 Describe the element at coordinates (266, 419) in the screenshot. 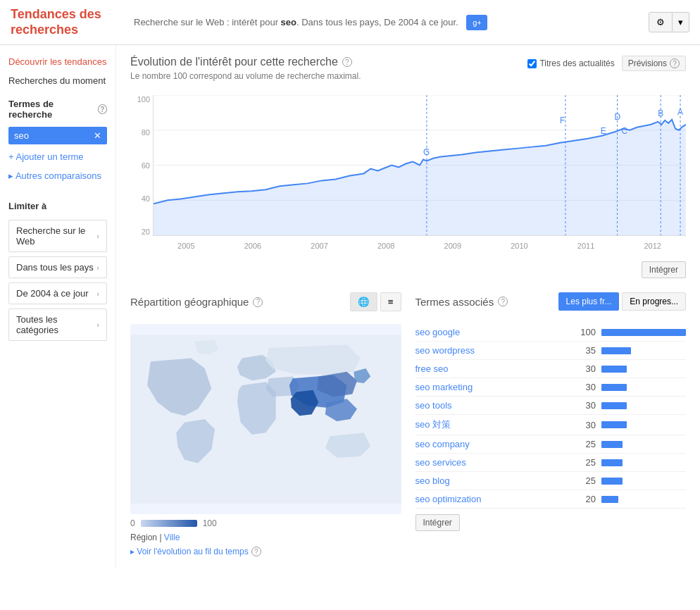

I see `map-svg` at that location.